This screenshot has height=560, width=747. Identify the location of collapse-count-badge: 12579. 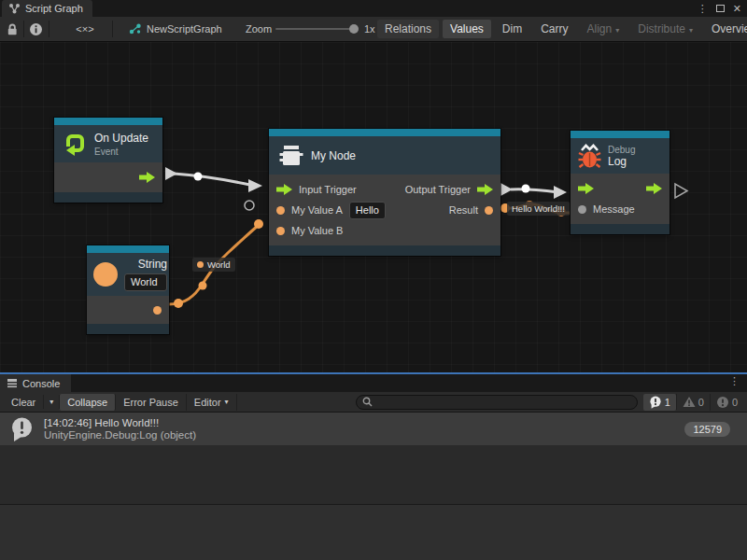
(708, 429).